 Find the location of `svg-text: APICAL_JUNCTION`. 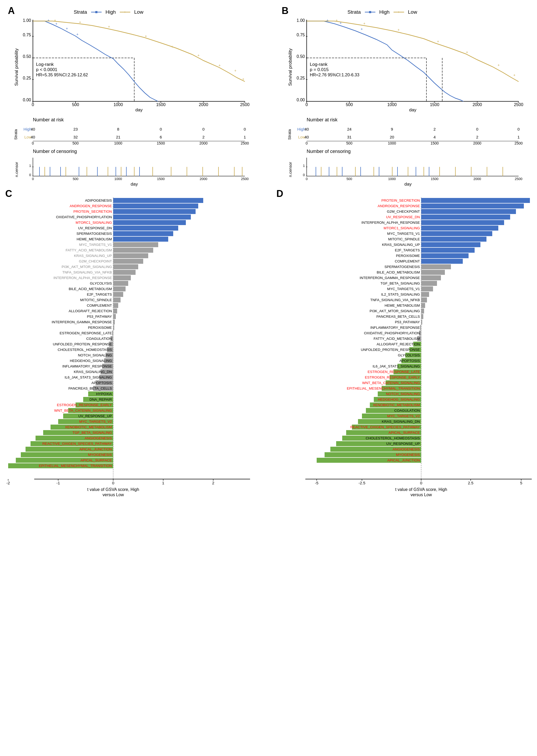

svg-text: APICAL_JUNCTION is located at coordinates (403, 460).